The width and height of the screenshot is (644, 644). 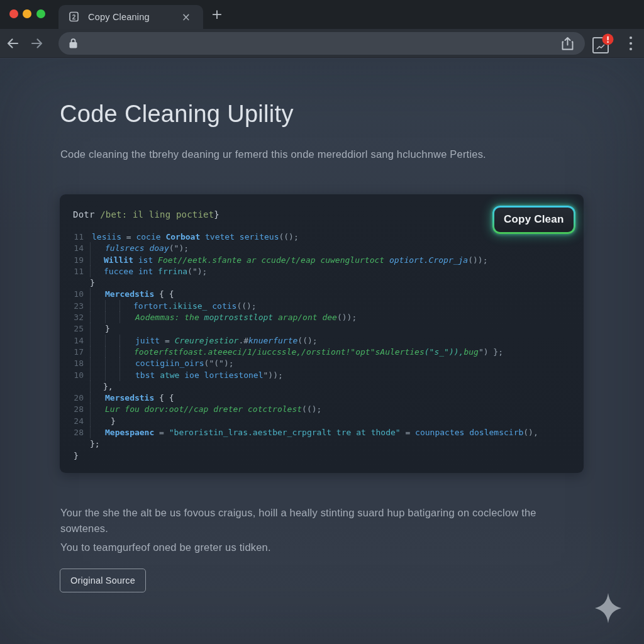 What do you see at coordinates (322, 14) in the screenshot?
I see `tab-strip: 2 Copy Cleaning × +` at bounding box center [322, 14].